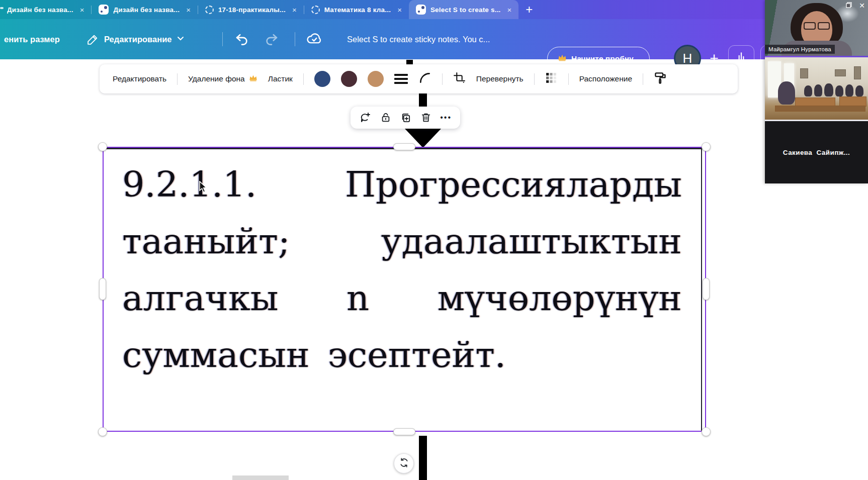 The width and height of the screenshot is (868, 480). I want to click on redo-button, so click(272, 39).